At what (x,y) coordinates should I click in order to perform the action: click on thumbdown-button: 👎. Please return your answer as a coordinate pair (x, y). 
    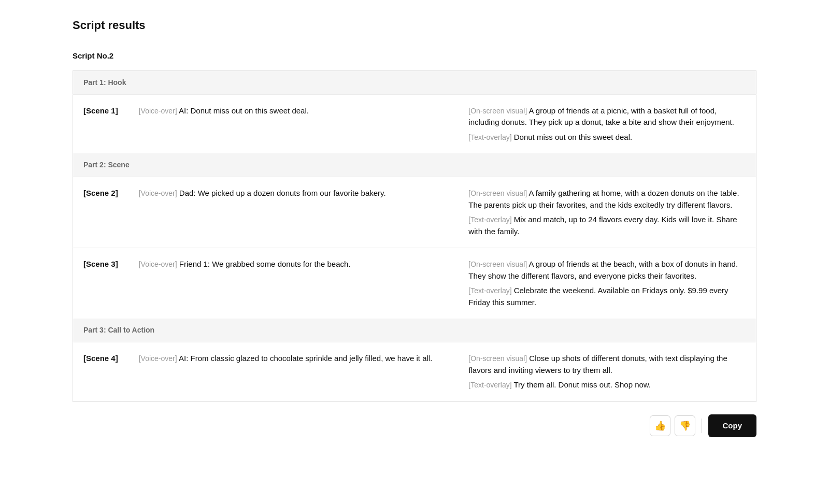
    Looking at the image, I should click on (685, 426).